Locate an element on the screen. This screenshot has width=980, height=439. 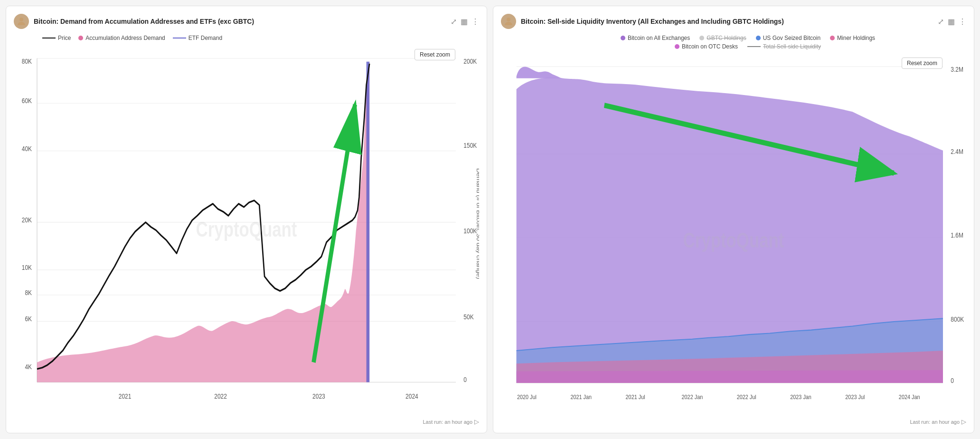
svg-text: 2021 is located at coordinates (125, 396).